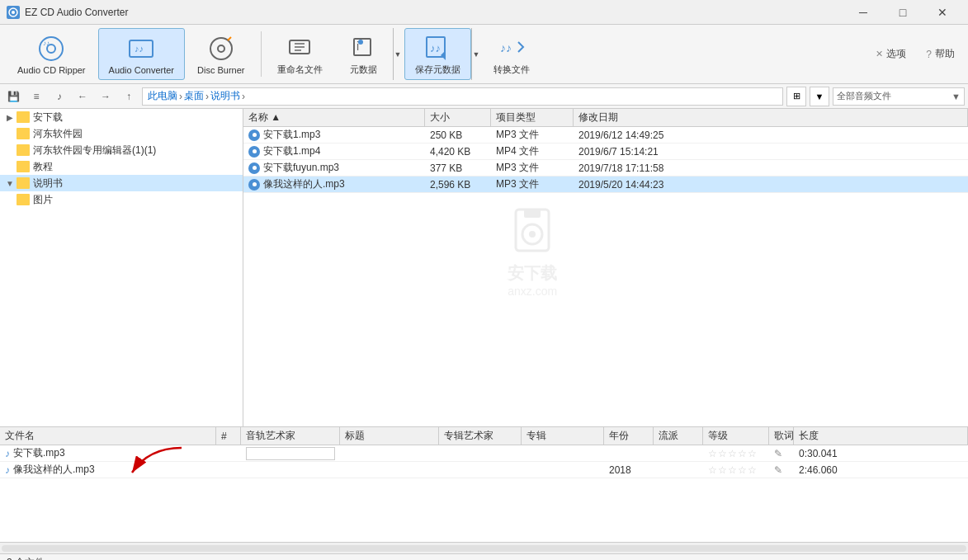 The image size is (968, 560). Describe the element at coordinates (442, 54) in the screenshot. I see `toolbar-save-metadata-group: ♪♪ 保存元数据 ▼` at that location.